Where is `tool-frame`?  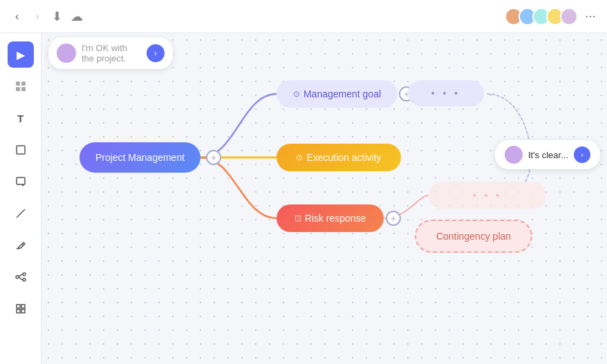 tool-frame is located at coordinates (21, 150).